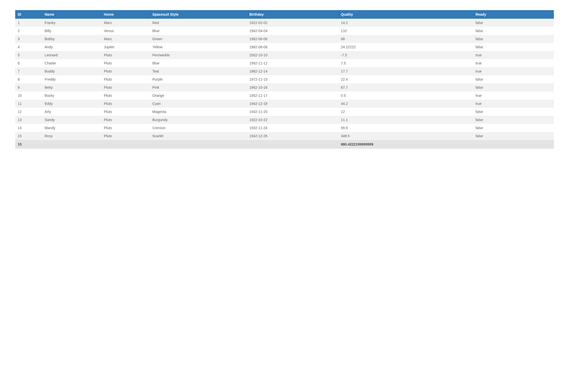 This screenshot has width=569, height=392. What do you see at coordinates (406, 39) in the screenshot?
I see `cell-quality: 88` at bounding box center [406, 39].